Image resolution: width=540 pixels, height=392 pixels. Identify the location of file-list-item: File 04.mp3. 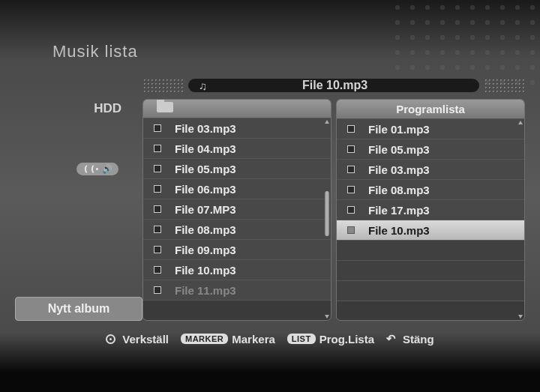
(237, 148).